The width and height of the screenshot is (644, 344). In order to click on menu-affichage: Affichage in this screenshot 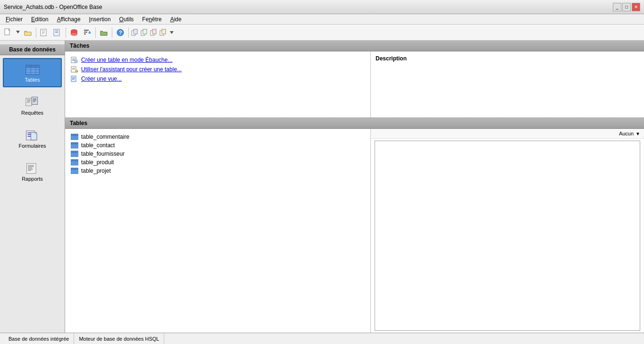, I will do `click(69, 19)`.